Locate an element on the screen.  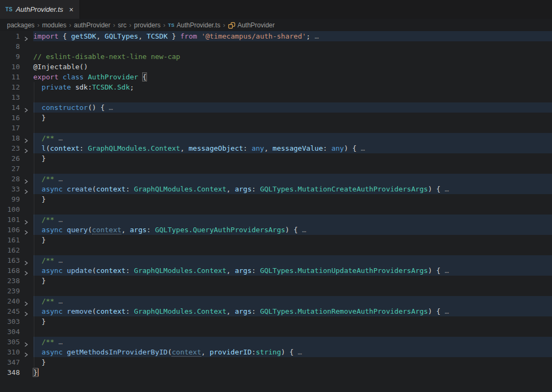
line-number: 17 is located at coordinates (10, 128).